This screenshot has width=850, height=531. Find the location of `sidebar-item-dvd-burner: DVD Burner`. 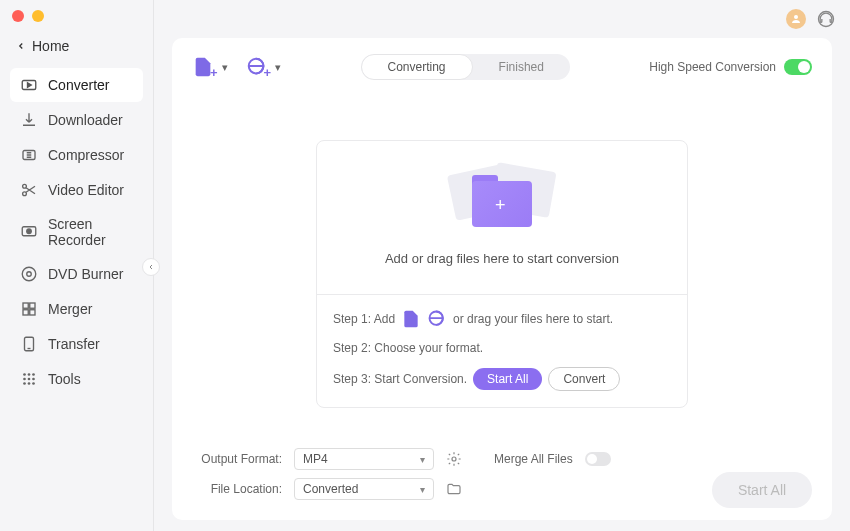

sidebar-item-dvd-burner: DVD Burner is located at coordinates (76, 274).